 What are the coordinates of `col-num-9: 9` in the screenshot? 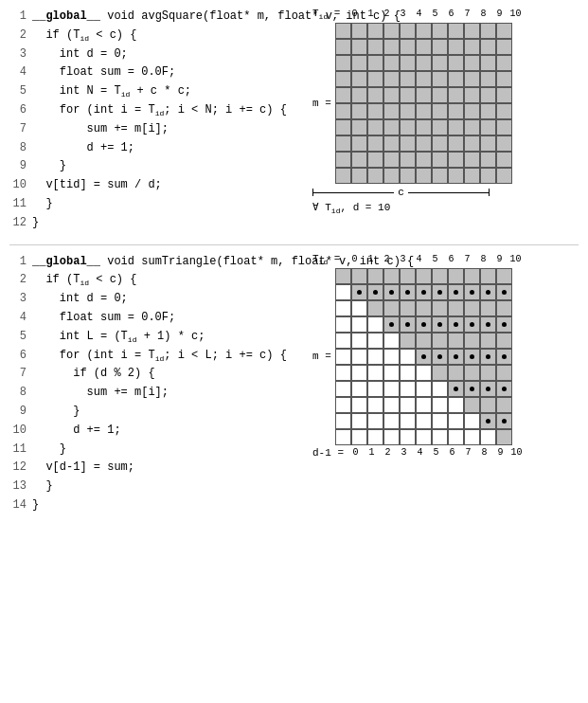 It's located at (500, 13).